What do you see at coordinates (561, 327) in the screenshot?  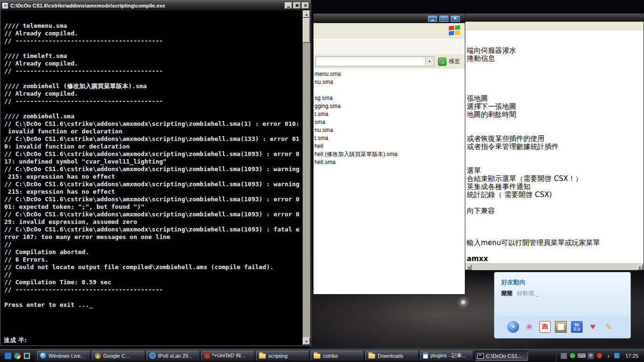 I see `photo-icon` at bounding box center [561, 327].